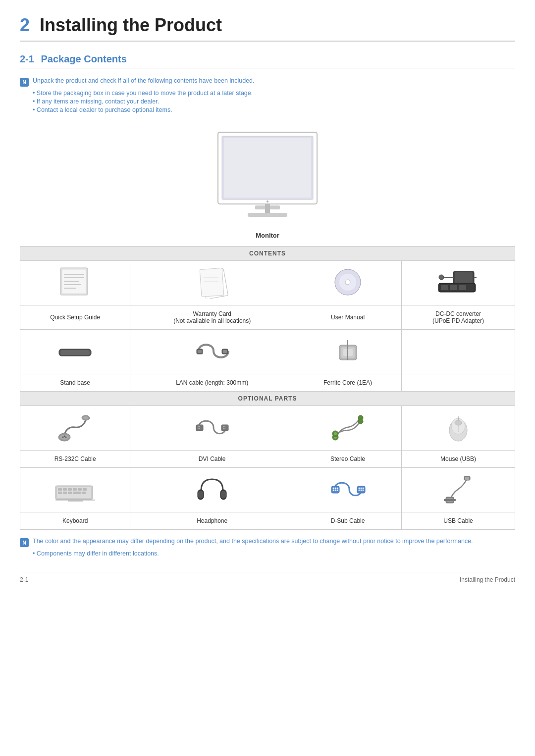 Image resolution: width=535 pixels, height=756 pixels. I want to click on dsub-cable-label: D-Sub Cable, so click(348, 521).